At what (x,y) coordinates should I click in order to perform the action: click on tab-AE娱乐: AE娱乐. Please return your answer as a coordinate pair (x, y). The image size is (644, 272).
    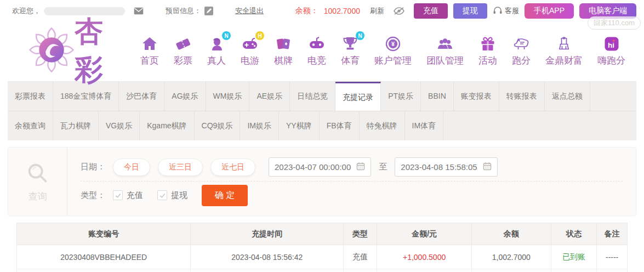
    Looking at the image, I should click on (270, 97).